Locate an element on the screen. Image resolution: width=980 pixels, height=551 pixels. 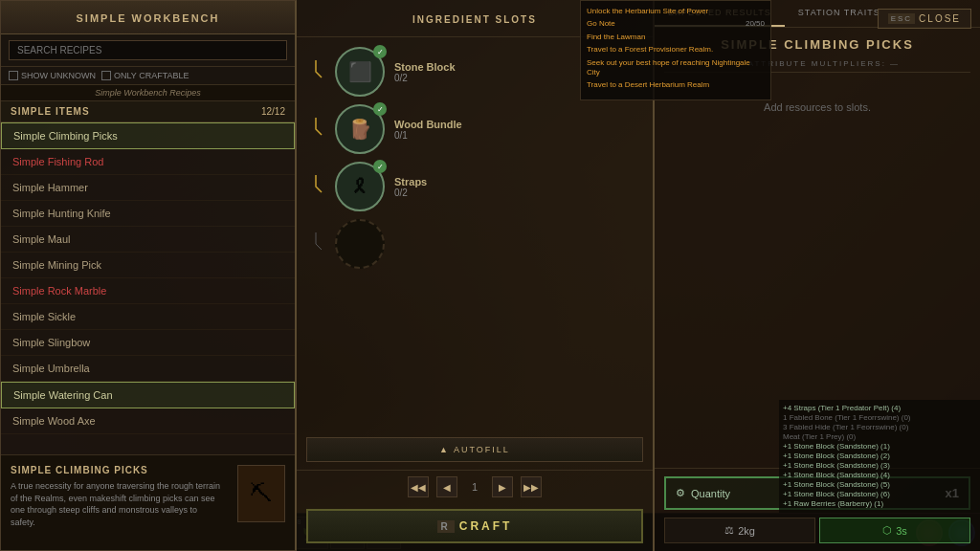
slot-name-3: Straps is located at coordinates (519, 182).